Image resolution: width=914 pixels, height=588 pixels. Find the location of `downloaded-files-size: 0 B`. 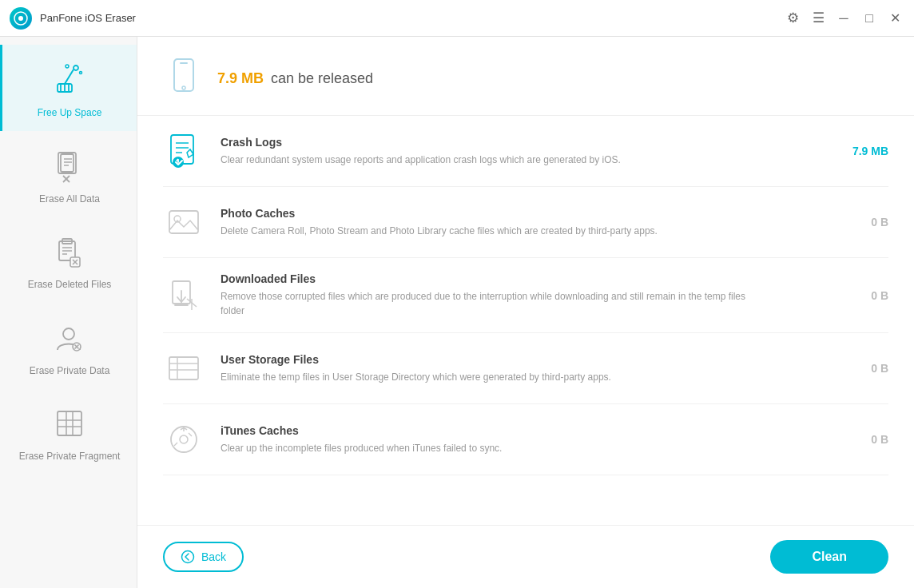

downloaded-files-size: 0 B is located at coordinates (864, 296).